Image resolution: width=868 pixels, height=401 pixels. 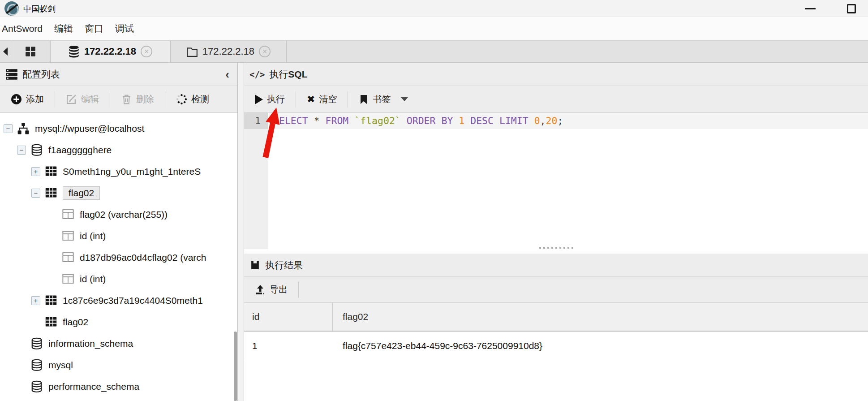 What do you see at coordinates (241, 232) in the screenshot?
I see `vertical-splitter` at bounding box center [241, 232].